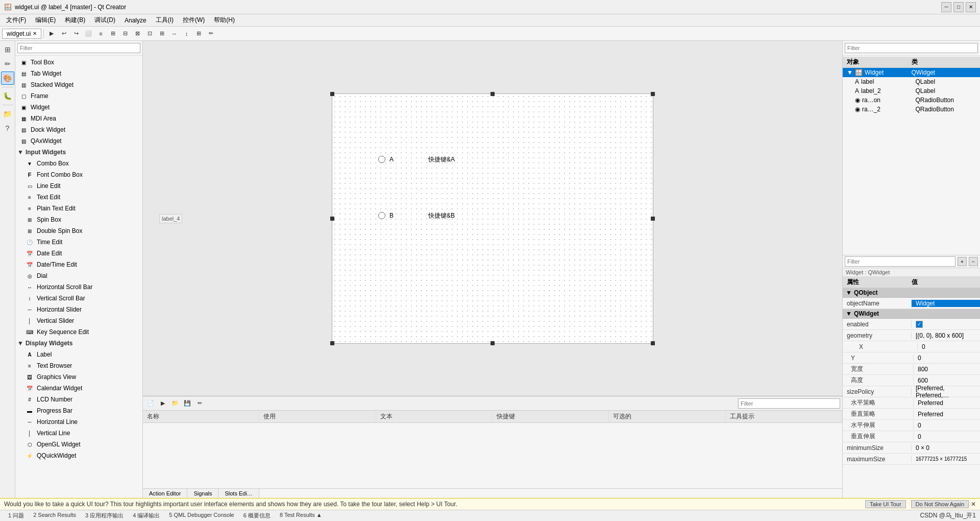 This screenshot has height=521, width=980. I want to click on prop-row-sizepolicy: sizePolicy [Preferred, Preferred,…, so click(912, 392).